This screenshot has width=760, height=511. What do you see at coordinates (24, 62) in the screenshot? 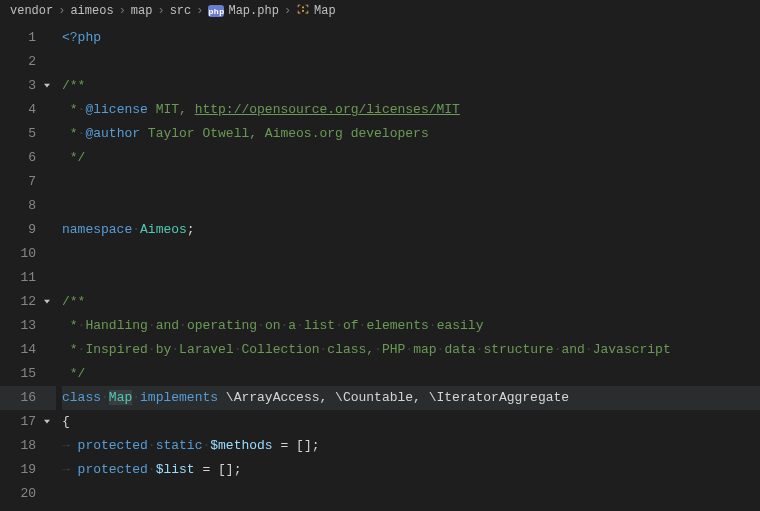
I see `line-number: 2` at bounding box center [24, 62].